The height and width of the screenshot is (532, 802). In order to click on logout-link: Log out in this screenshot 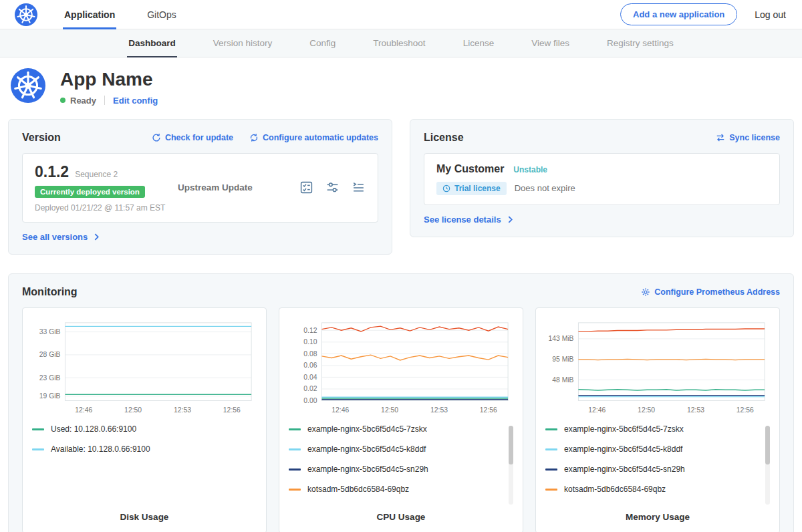, I will do `click(770, 15)`.